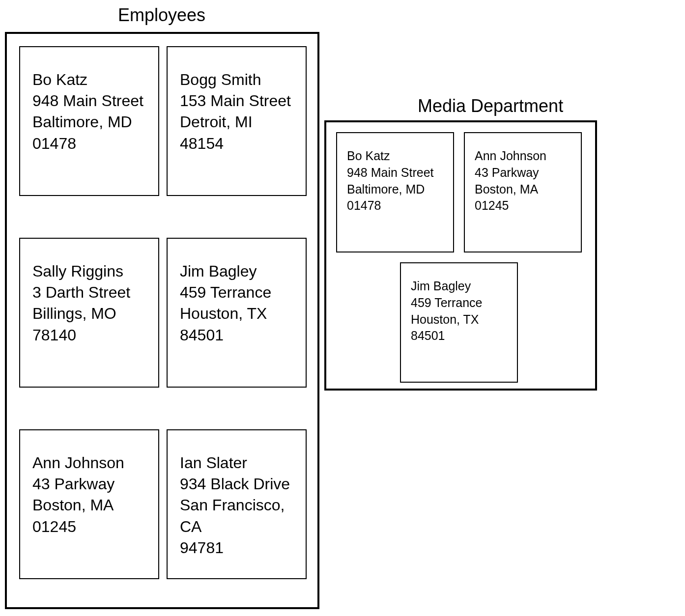 This screenshot has height=616, width=685. What do you see at coordinates (162, 15) in the screenshot?
I see `employees-title: Employees` at bounding box center [162, 15].